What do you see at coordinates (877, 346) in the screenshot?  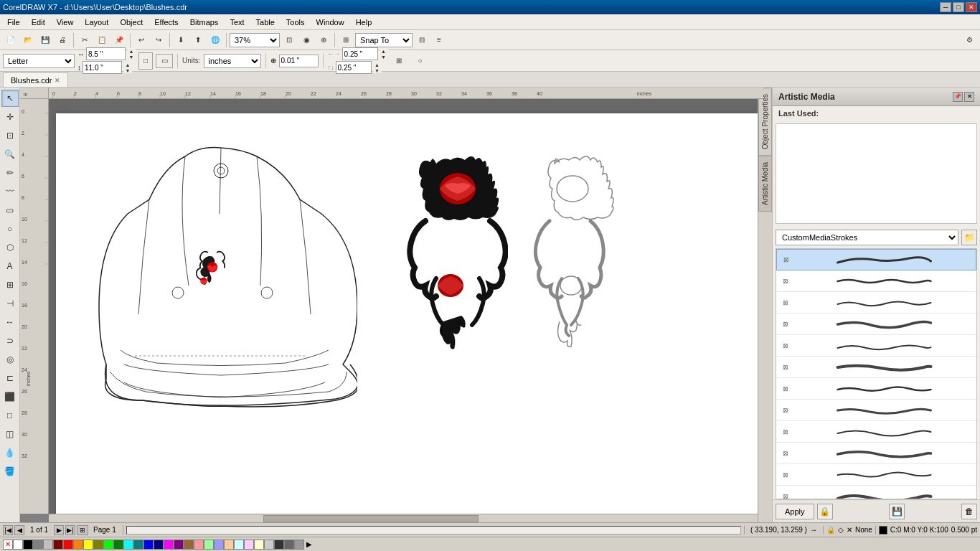 I see `brush-item-5: ⊠` at bounding box center [877, 346].